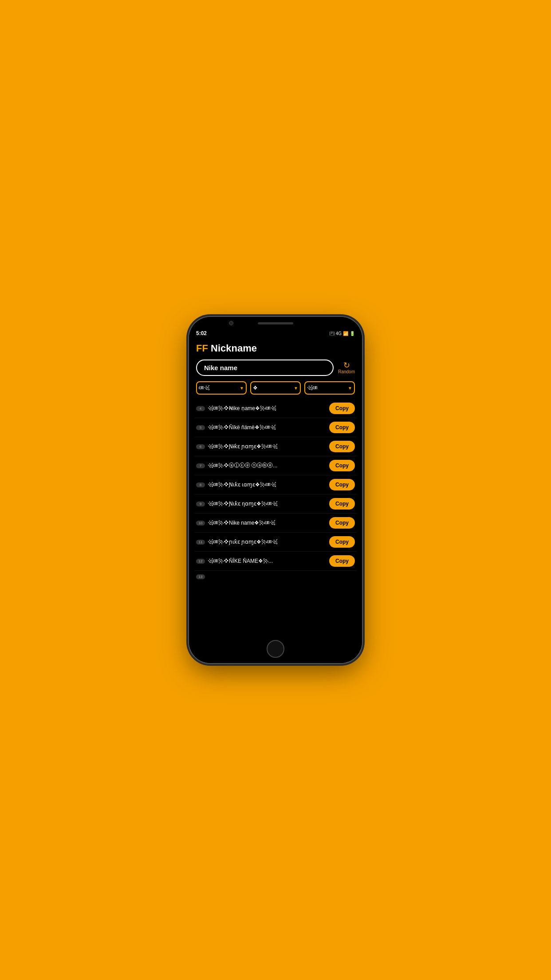 Image resolution: width=551 pixels, height=980 pixels. I want to click on status-time: 5:02, so click(201, 333).